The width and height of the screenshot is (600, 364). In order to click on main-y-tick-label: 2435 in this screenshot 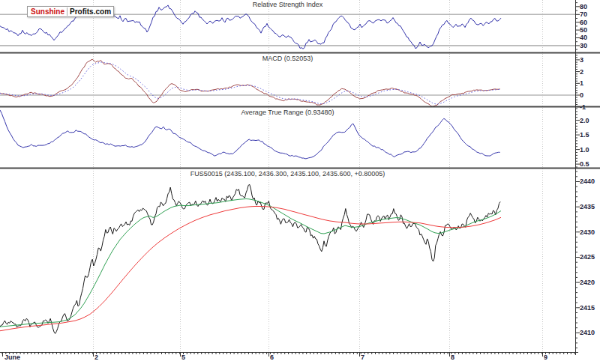, I will do `click(587, 207)`.